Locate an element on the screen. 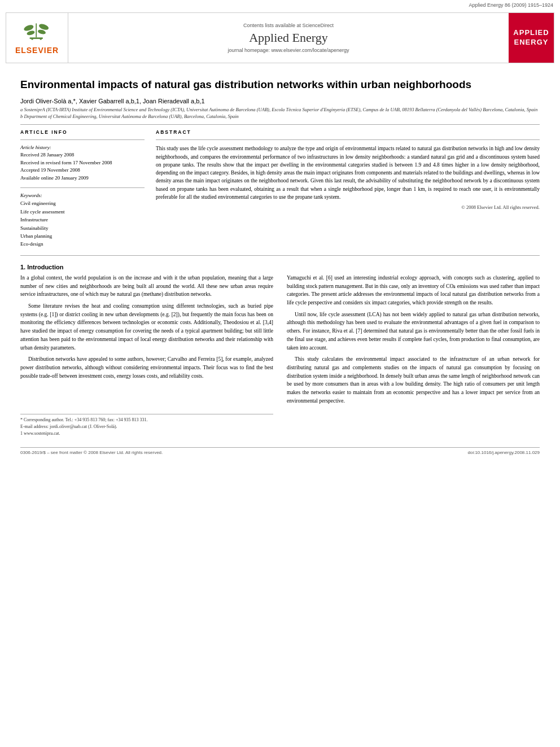  doi-line: doi:10.1016/j.apenergy.2008.11.029 is located at coordinates (504, 453).